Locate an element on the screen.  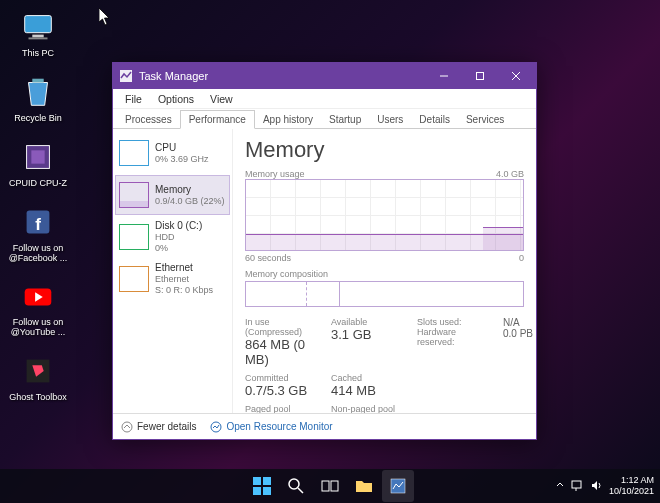
desktop-icon-ghost-toolbox: Ghost Toolbox is located at coordinates (38, 378).